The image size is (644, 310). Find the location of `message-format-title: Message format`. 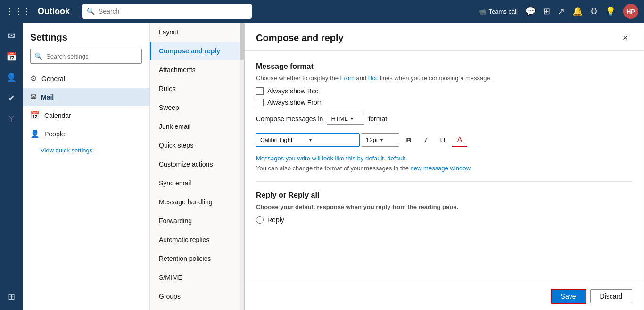

message-format-title: Message format is located at coordinates (444, 67).